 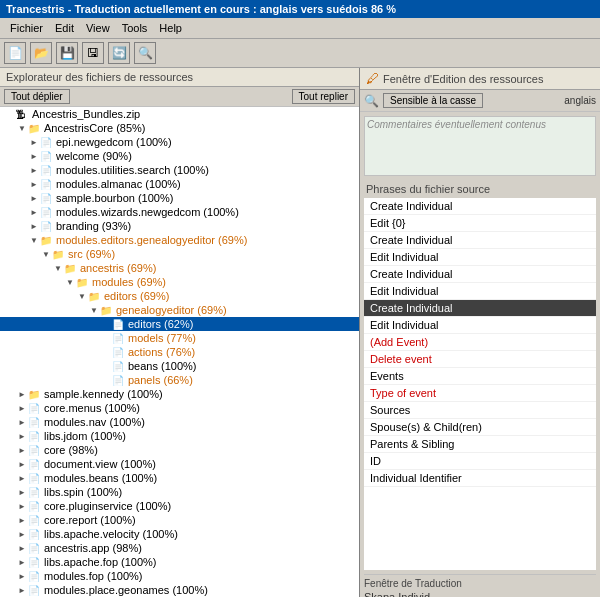 I want to click on tree-item: ►📄libs.apache.velocity (100%), so click(x=180, y=534).